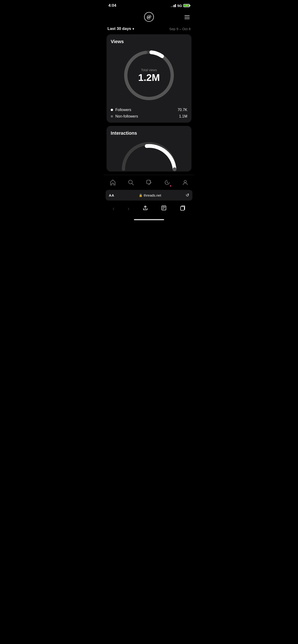 This screenshot has width=298, height=644. What do you see at coordinates (123, 110) in the screenshot?
I see `followers-label: Followers` at bounding box center [123, 110].